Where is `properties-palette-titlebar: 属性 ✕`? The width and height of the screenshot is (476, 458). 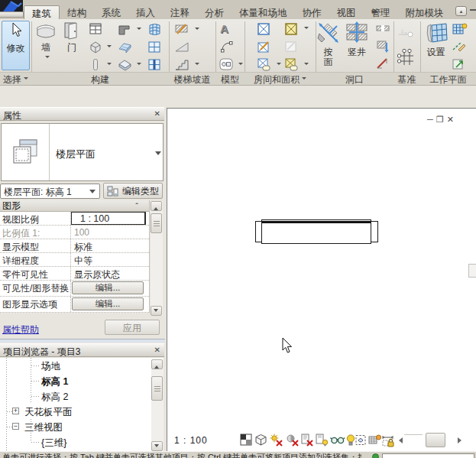 properties-palette-titlebar: 属性 ✕ is located at coordinates (83, 114).